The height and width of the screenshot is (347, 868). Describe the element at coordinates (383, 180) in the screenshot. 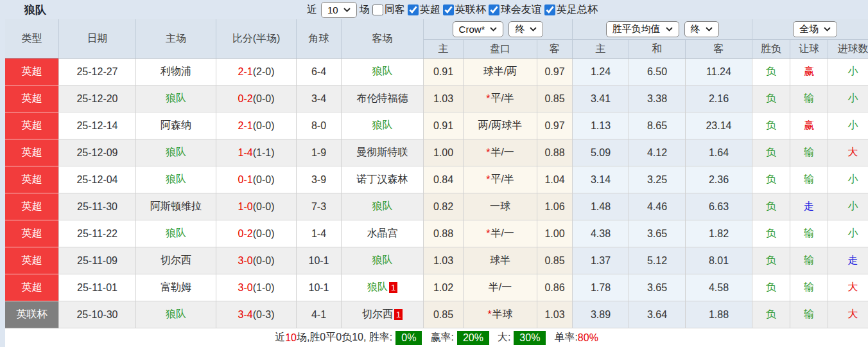

I see `away-team-link: 诺丁汉森林` at that location.